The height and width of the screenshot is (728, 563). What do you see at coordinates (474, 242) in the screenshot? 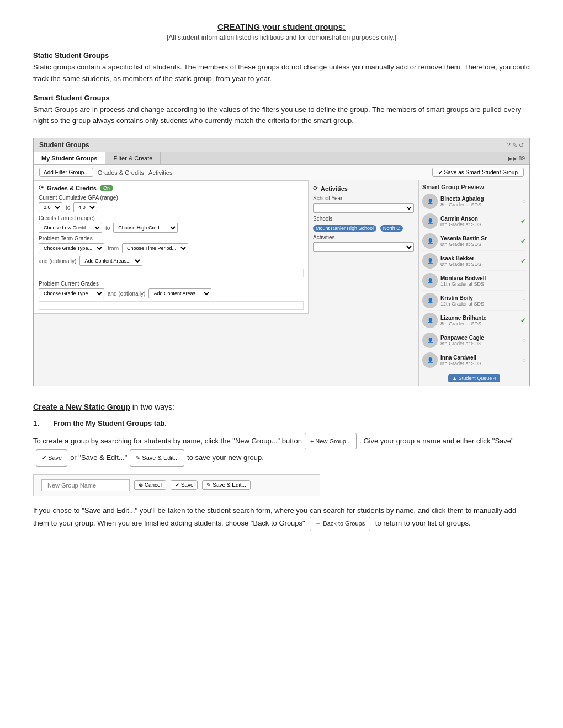
I see `student-item: 👤 Yesenia Bastin Sr 8th Grader at SDS ✔` at bounding box center [474, 242].